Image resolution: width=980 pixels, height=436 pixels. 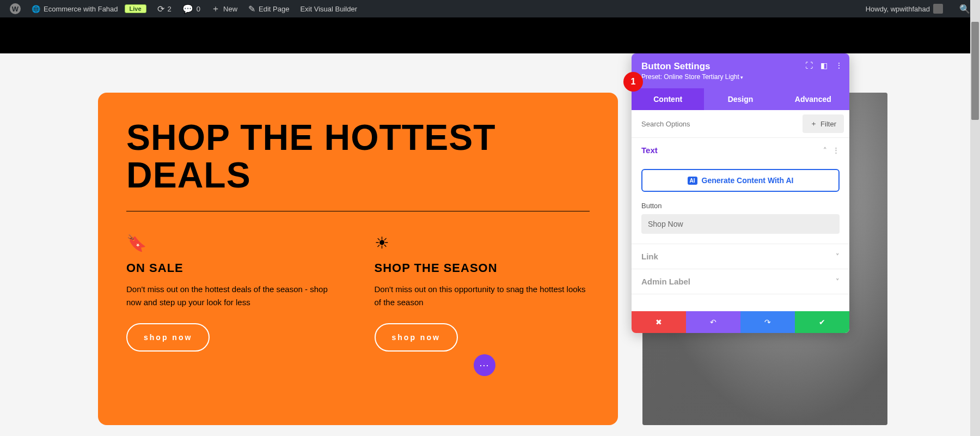 I want to click on comment-icon: 💬, so click(x=188, y=9).